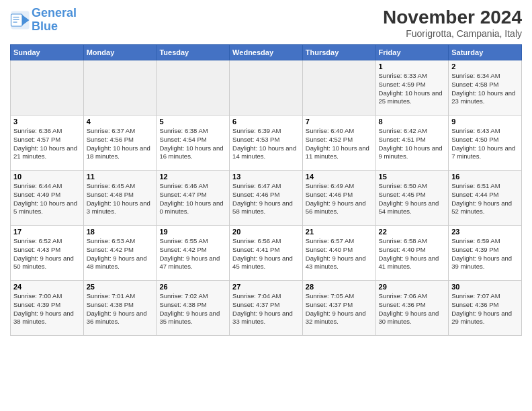  What do you see at coordinates (266, 52) in the screenshot?
I see `header-wednesday: Wednesday` at bounding box center [266, 52].